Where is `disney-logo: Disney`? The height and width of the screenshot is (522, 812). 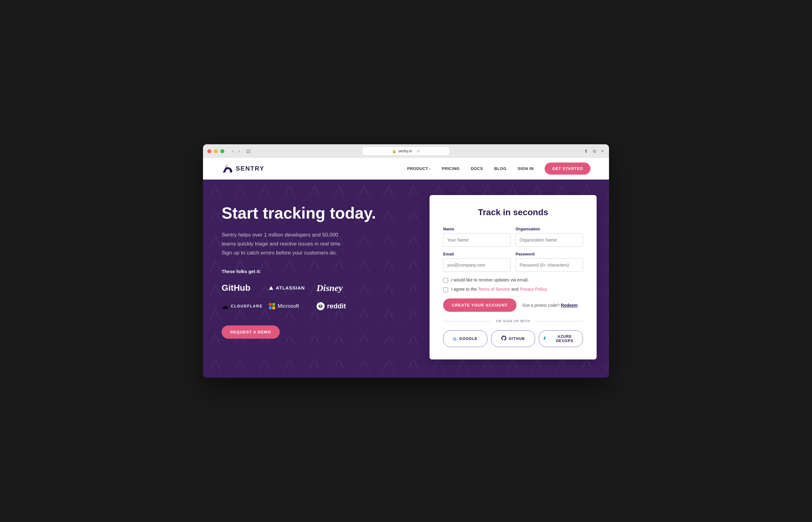
disney-logo: Disney is located at coordinates (340, 288).